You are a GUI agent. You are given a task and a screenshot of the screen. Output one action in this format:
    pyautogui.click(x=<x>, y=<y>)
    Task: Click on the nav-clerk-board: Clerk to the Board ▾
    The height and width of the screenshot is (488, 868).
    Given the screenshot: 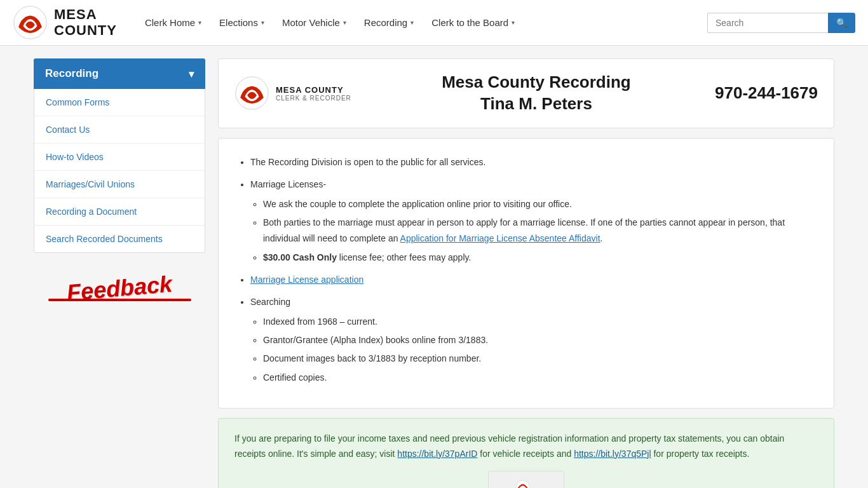 What is the action you would take?
    pyautogui.click(x=473, y=23)
    